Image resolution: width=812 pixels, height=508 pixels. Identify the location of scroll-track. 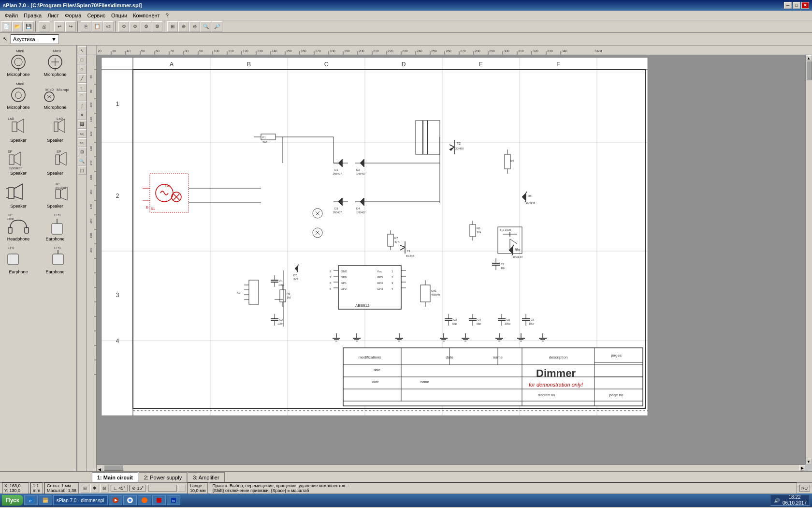
(809, 260).